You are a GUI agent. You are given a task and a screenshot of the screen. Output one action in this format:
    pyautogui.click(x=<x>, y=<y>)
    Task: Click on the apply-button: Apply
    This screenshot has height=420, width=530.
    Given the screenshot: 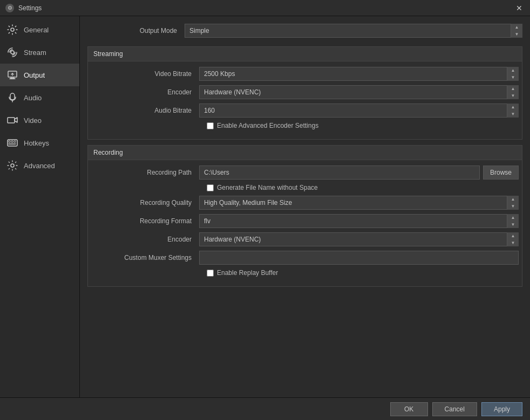 What is the action you would take?
    pyautogui.click(x=502, y=409)
    